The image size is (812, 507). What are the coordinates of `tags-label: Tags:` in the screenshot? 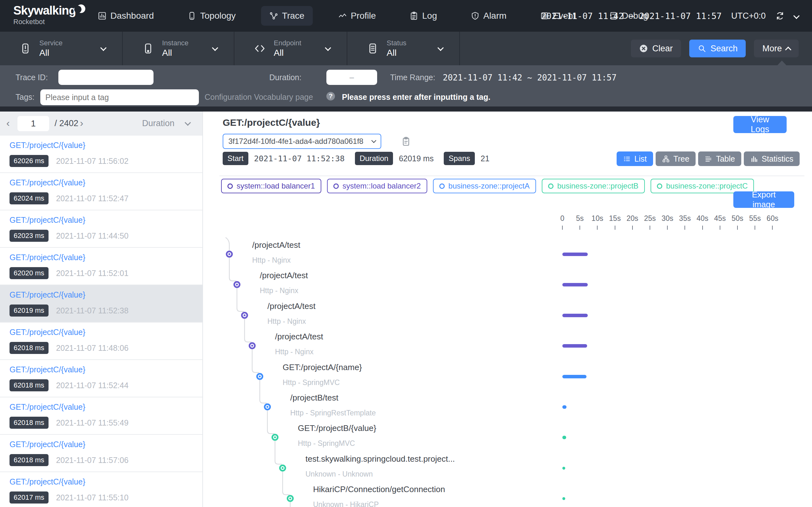 It's located at (25, 97).